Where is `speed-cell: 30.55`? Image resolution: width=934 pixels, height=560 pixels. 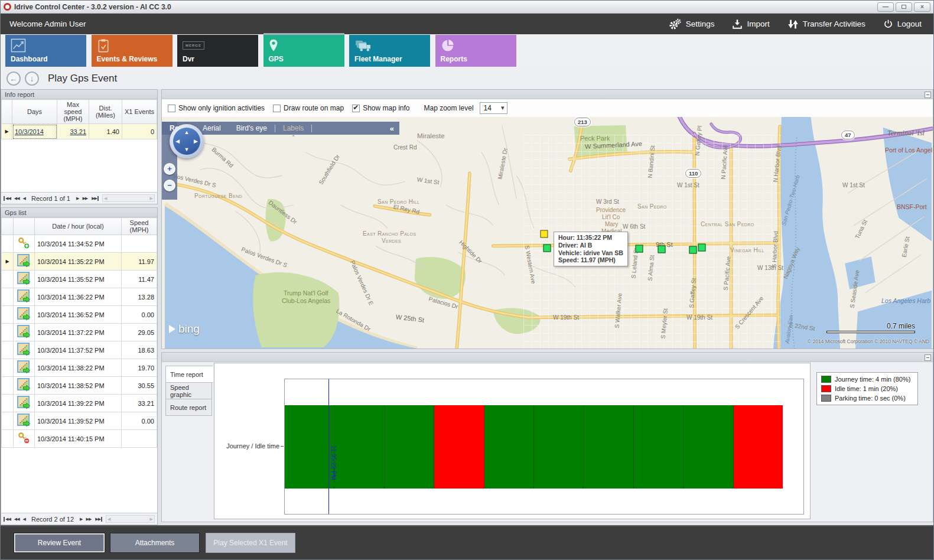
speed-cell: 30.55 is located at coordinates (139, 386).